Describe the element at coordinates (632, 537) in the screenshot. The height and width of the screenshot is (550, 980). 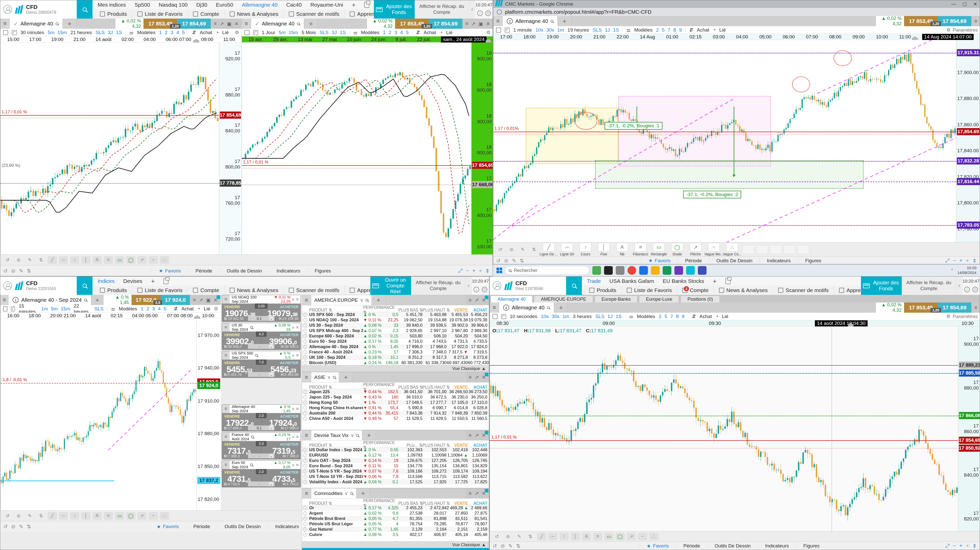
I see `tool-icon-8: ↗` at that location.